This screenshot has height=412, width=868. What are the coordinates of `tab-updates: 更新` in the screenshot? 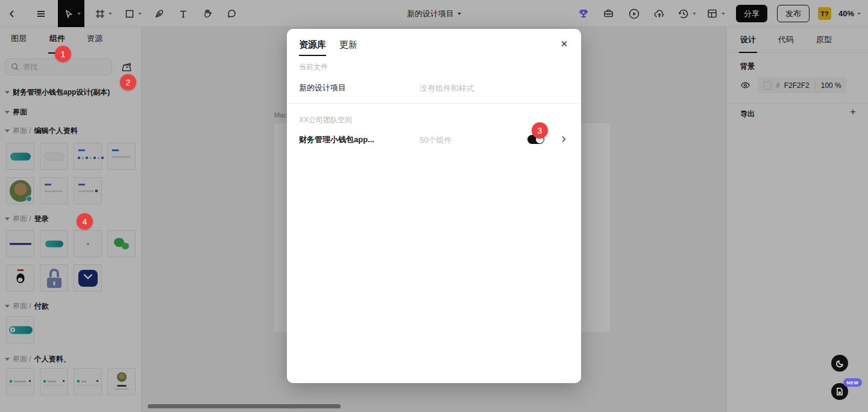 It's located at (348, 45).